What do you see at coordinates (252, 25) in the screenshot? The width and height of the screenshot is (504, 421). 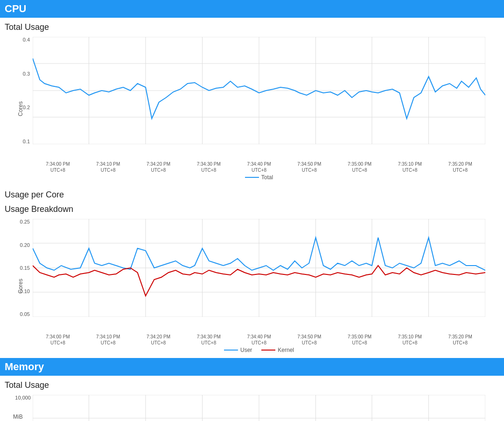 I see `total-usage-title: Total Usage` at bounding box center [252, 25].